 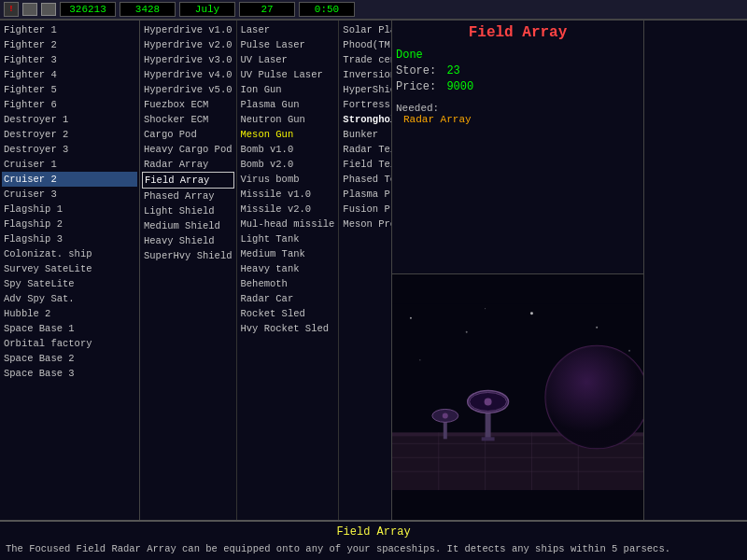 What do you see at coordinates (288, 269) in the screenshot?
I see `equipment-item: Heavy tank` at bounding box center [288, 269].